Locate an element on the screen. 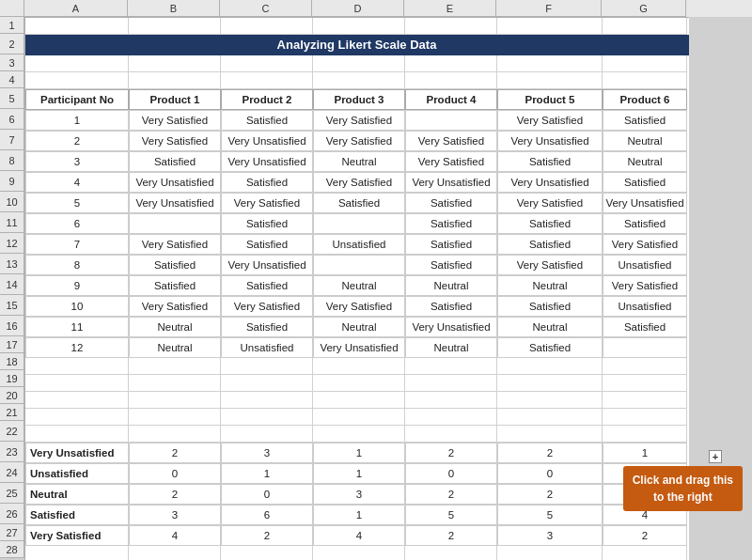  cell-4-d is located at coordinates (267, 81).